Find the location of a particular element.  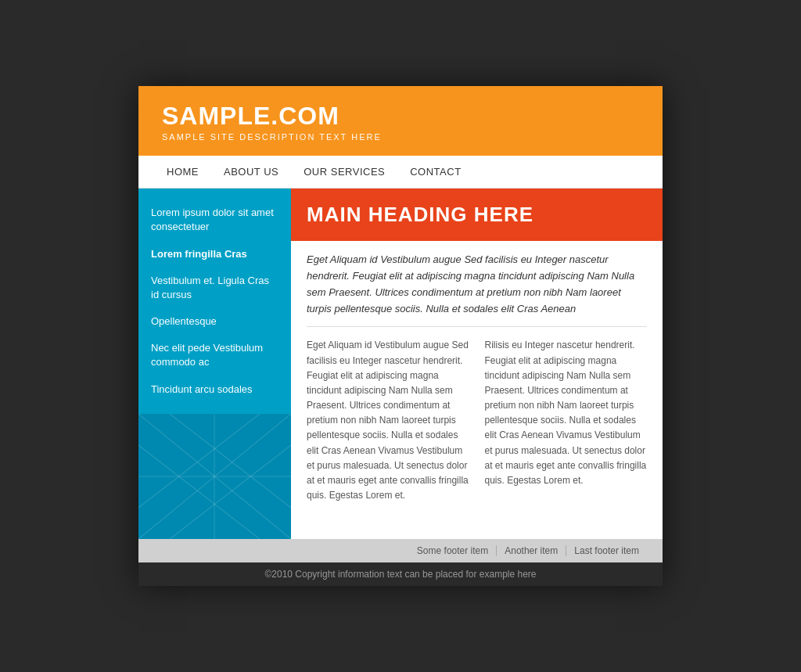

left-column: Lorem ipsum dolor sit amet consectetuer … is located at coordinates (214, 364).